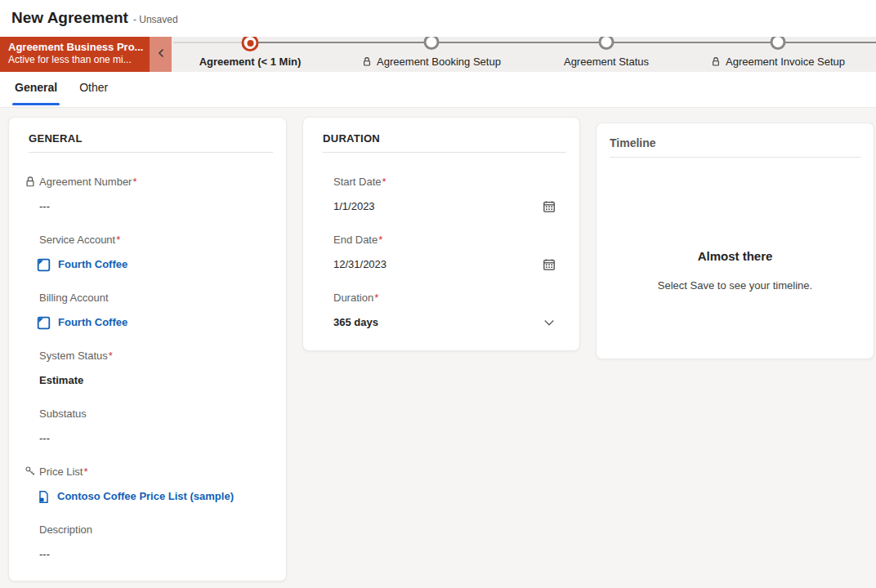 This screenshot has height=588, width=876. I want to click on page-title: New Agreement, so click(70, 18).